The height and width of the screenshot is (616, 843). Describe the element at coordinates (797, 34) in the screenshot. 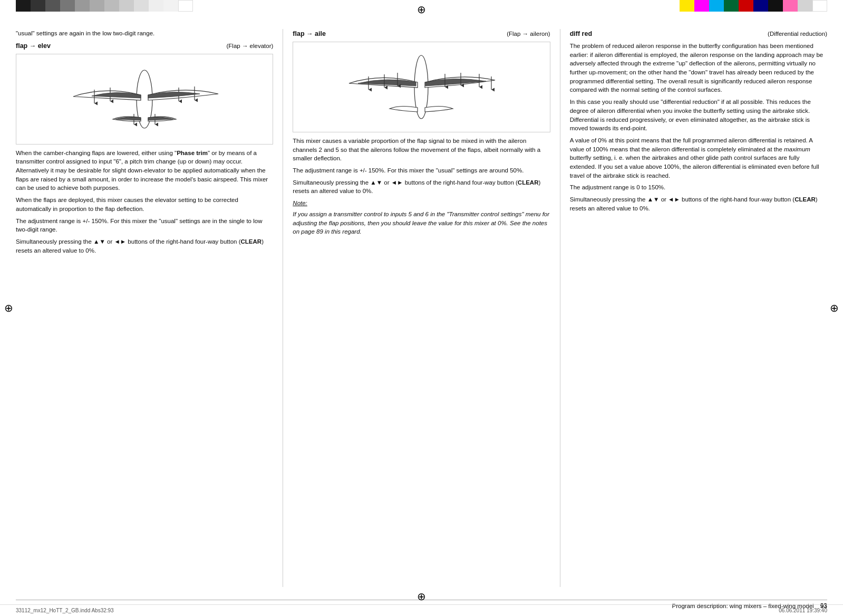

I see `col3-subtitle: (Differential reduction)` at that location.